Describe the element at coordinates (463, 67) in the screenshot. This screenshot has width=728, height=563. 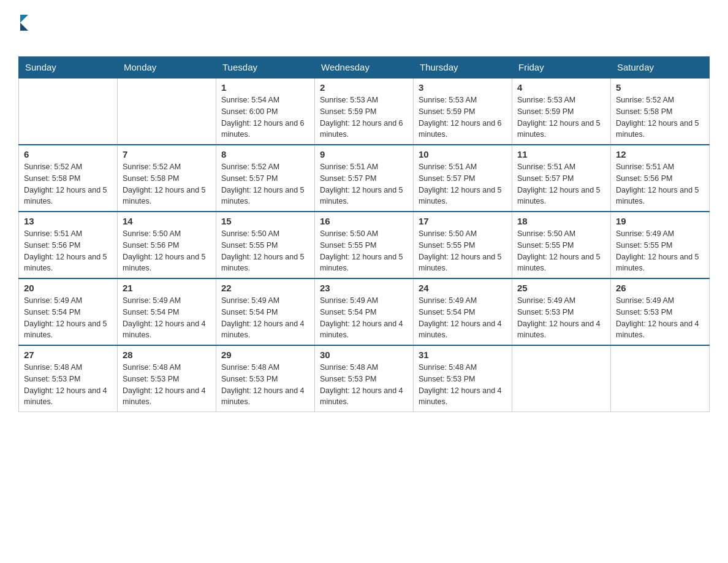
I see `calendar-day-header-thursday: Thursday` at that location.